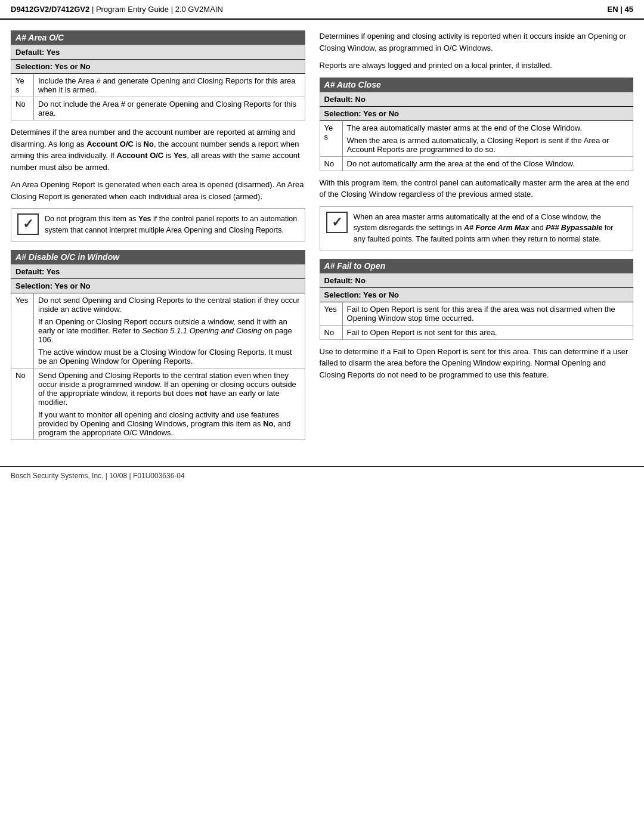 This screenshot has height=833, width=644. I want to click on auto-close-default-cell: Default: No, so click(476, 99).